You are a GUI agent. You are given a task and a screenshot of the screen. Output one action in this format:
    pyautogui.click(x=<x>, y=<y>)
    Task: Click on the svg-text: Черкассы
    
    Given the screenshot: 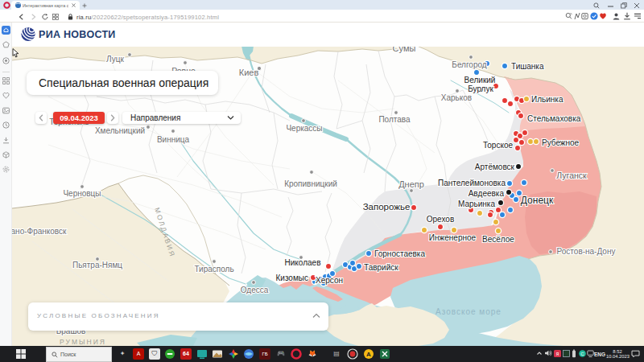 What is the action you would take?
    pyautogui.click(x=304, y=129)
    